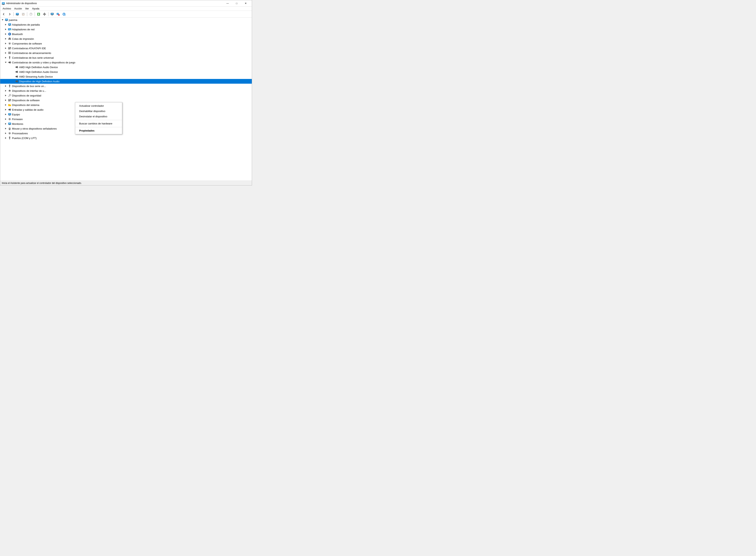 Image resolution: width=756 pixels, height=556 pixels. I want to click on tree-item: Controladoras de bus serie universal, so click(126, 58).